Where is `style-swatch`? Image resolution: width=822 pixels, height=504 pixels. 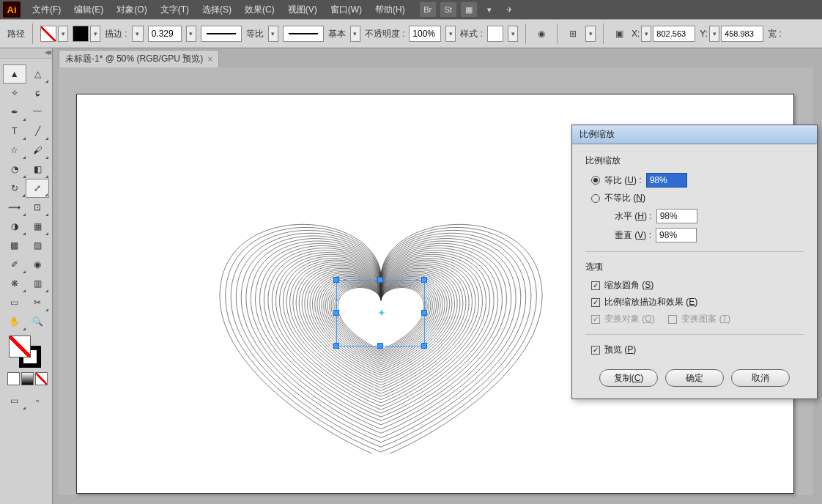 style-swatch is located at coordinates (495, 34).